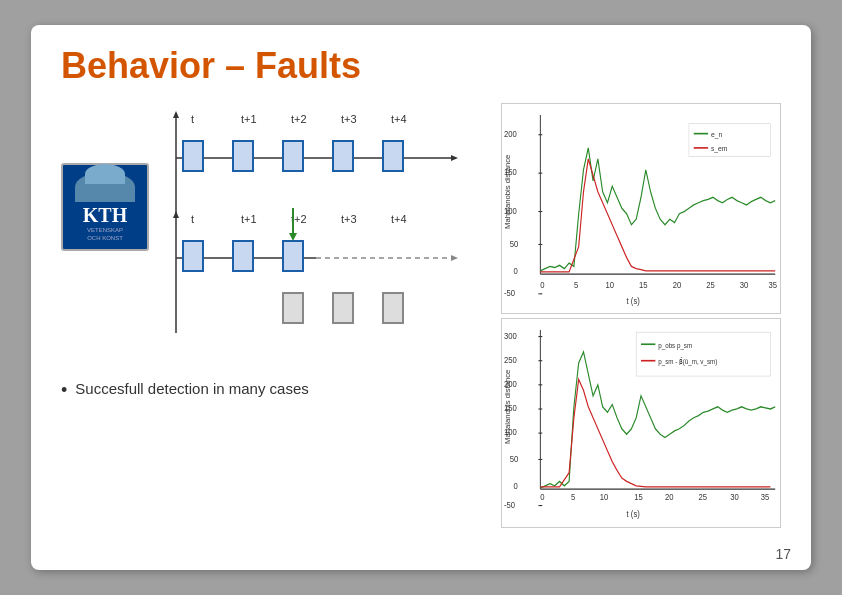  What do you see at coordinates (783, 554) in the screenshot?
I see `page-number: 17` at bounding box center [783, 554].